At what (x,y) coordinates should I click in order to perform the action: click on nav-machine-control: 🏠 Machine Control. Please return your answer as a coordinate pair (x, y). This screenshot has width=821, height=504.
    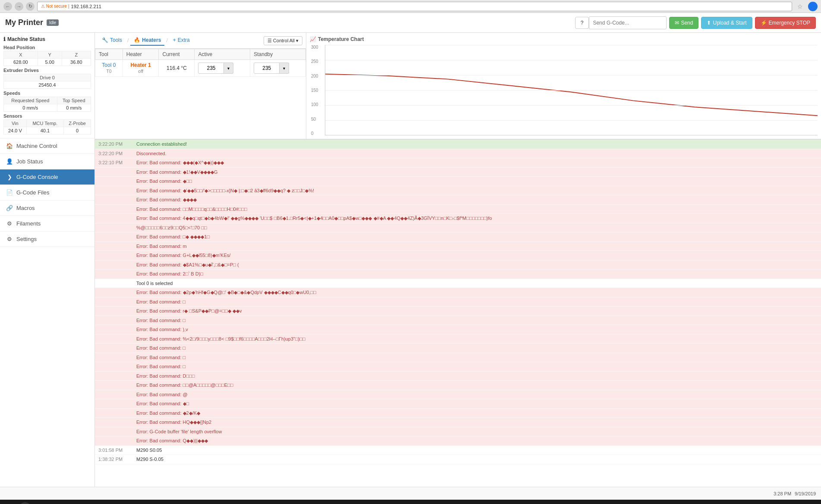
    Looking at the image, I should click on (47, 146).